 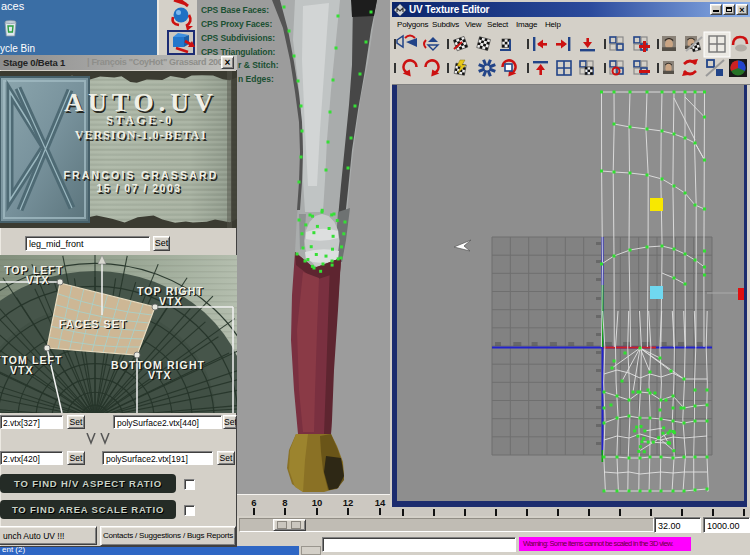 I want to click on svg-text: STAGE-0, so click(x=140, y=120).